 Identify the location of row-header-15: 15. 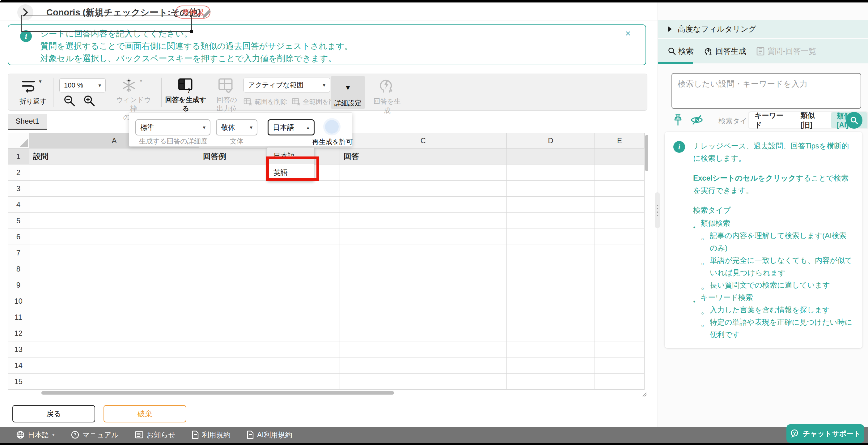
(19, 382).